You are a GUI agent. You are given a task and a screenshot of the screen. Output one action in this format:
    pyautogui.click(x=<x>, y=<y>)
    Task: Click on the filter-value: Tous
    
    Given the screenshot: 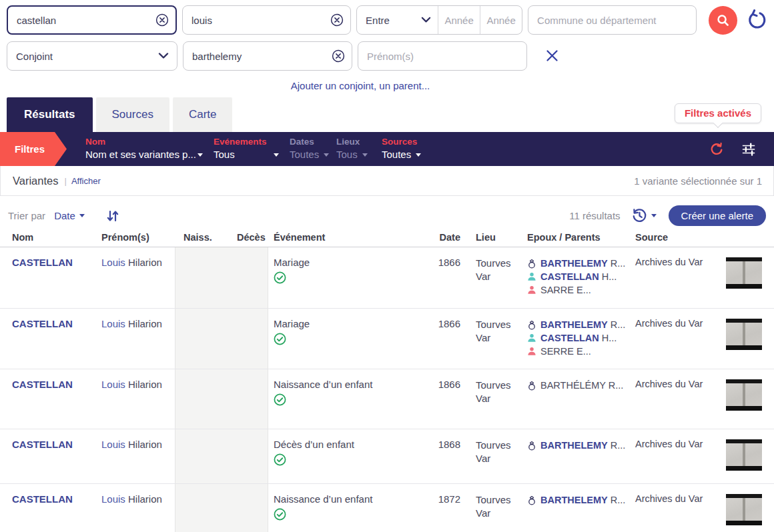 What is the action you would take?
    pyautogui.click(x=224, y=155)
    